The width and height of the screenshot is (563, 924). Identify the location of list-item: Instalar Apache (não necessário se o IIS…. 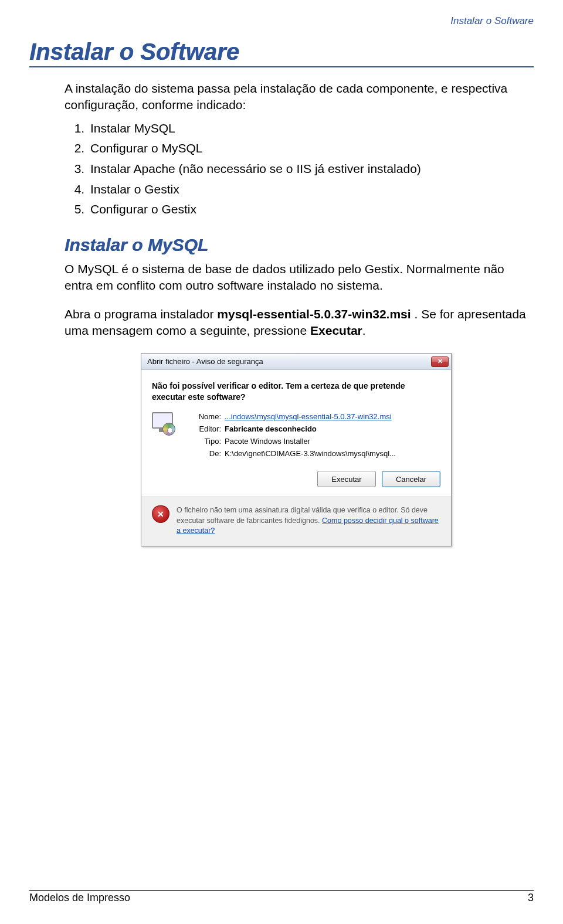
(308, 169).